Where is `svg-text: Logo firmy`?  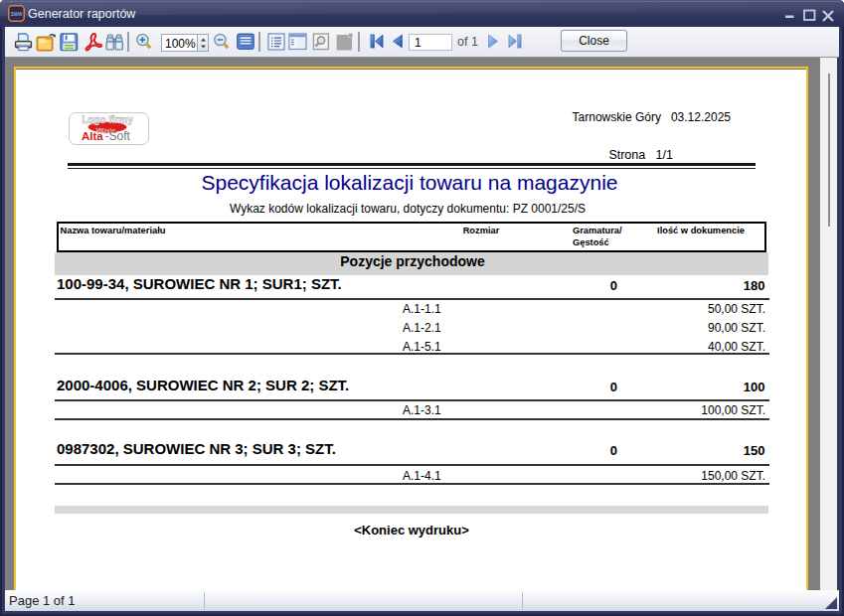 svg-text: Logo firmy is located at coordinates (107, 119).